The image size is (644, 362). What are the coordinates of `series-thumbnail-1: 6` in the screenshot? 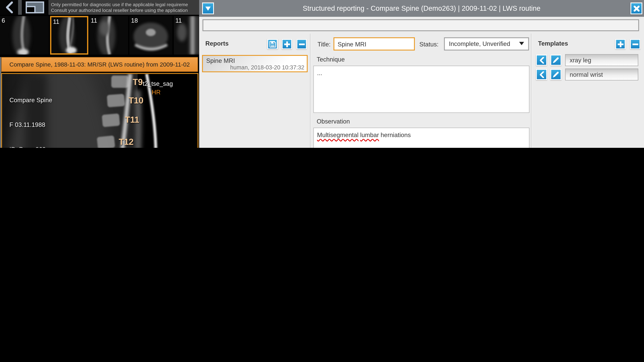 It's located at (24, 35).